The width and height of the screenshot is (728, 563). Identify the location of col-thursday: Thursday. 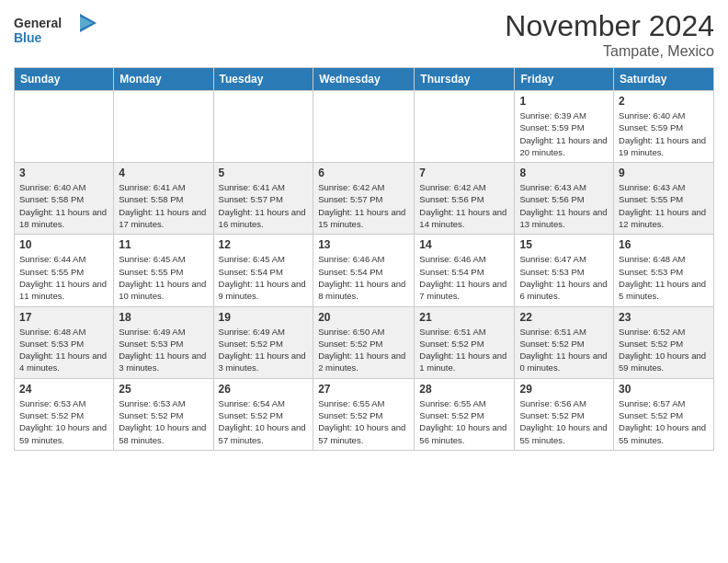
(465, 79).